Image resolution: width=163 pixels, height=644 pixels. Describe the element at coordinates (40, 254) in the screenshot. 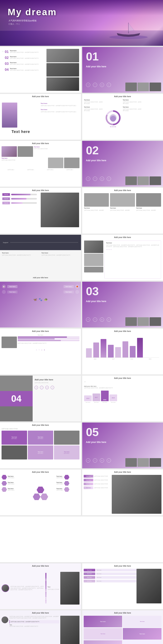

I see `banner-text-row: Text here 这里可以输入您的文字内容，如有需要可以更改字体字号 Text…` at that location.